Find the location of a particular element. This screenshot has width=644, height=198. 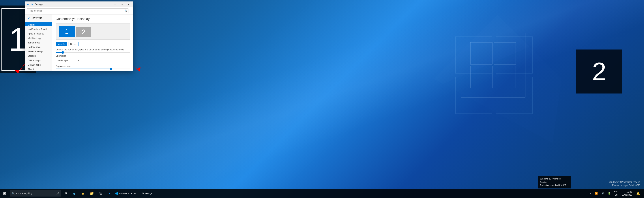

settings-title-icon: ⚙ is located at coordinates (32, 5).